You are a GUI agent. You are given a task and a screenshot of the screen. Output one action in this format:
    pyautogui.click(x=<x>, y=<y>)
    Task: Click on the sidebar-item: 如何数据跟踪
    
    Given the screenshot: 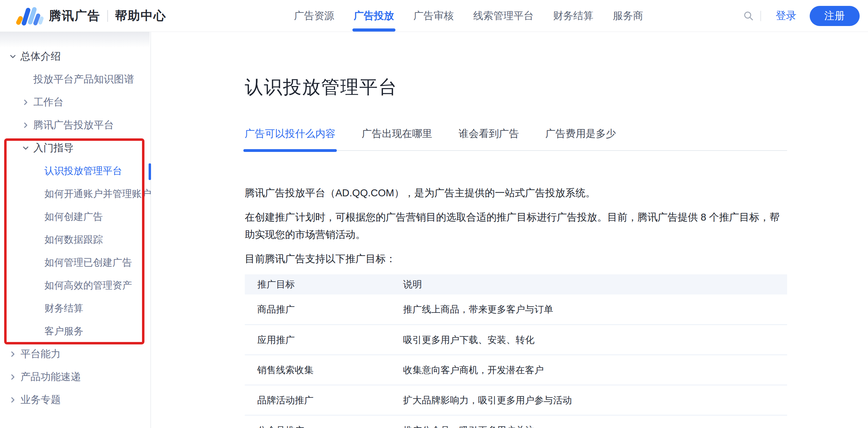 What is the action you would take?
    pyautogui.click(x=75, y=240)
    